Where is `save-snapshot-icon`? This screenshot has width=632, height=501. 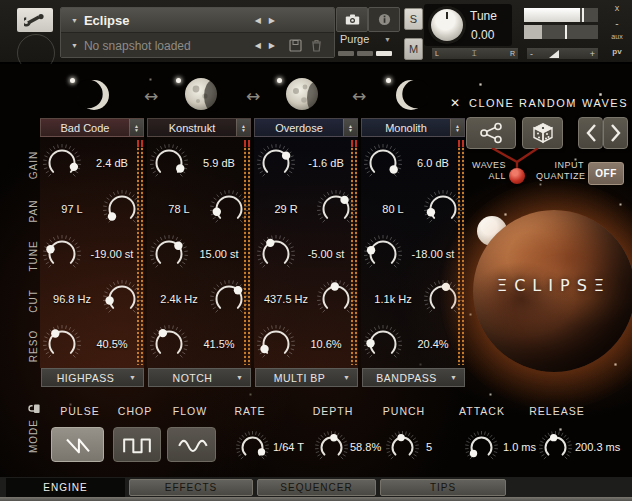
save-snapshot-icon is located at coordinates (296, 46).